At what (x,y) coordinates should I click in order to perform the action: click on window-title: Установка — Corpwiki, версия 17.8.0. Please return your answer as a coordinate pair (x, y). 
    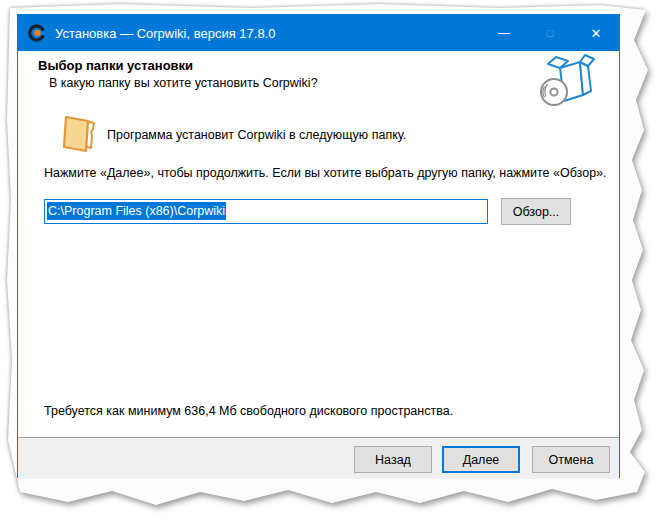
    Looking at the image, I should click on (166, 34).